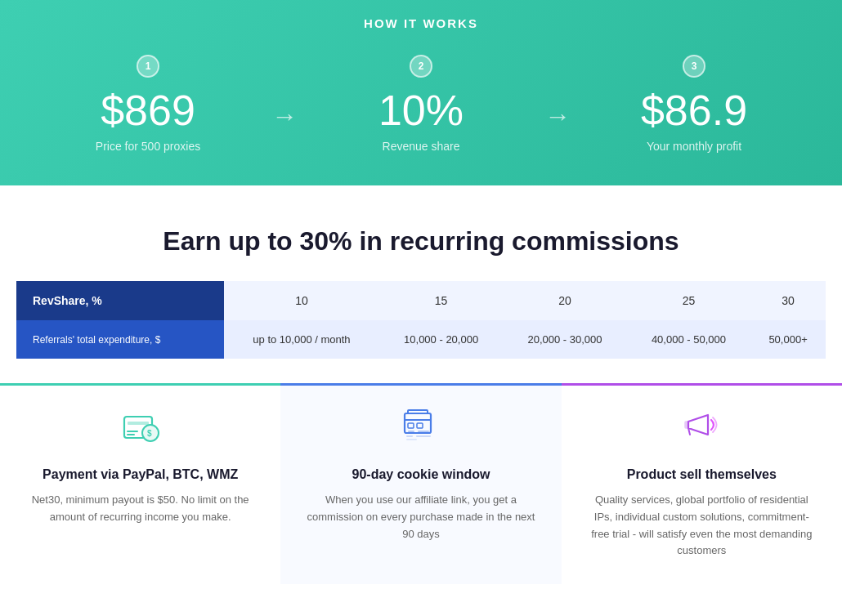 The height and width of the screenshot is (616, 842). I want to click on feature-payment: $ Payment via PayPal, BTC, WMZ Net30, mi…, so click(141, 484).